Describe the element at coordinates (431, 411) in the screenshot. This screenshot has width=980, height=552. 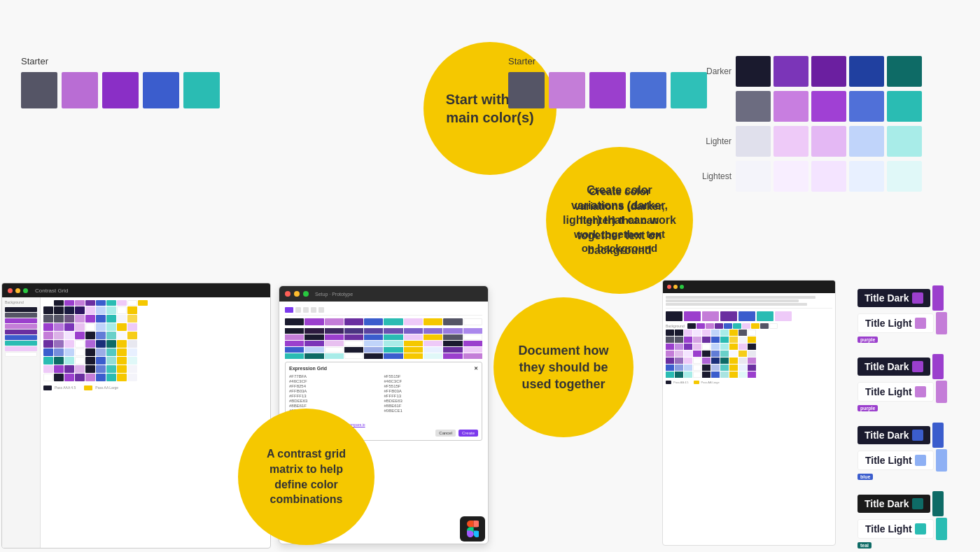
I see `pc-16: #0BECE1` at that location.